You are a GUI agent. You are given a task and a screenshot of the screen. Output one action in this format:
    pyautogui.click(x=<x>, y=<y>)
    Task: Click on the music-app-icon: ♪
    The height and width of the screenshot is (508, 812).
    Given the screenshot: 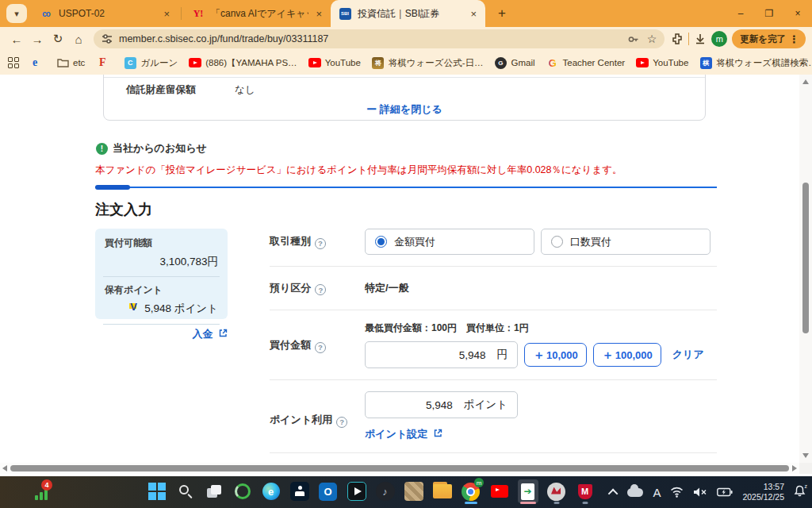 What is the action you would take?
    pyautogui.click(x=385, y=491)
    